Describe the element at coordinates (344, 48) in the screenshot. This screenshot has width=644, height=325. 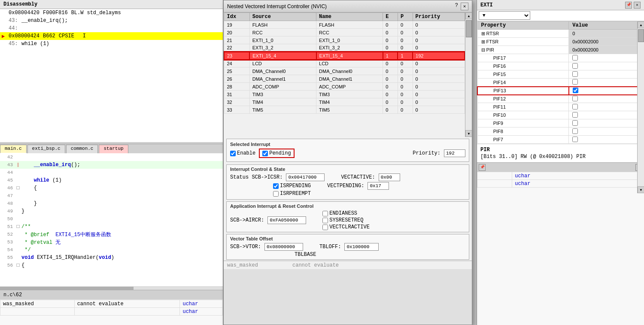
I see `nvic-row-22: 22EXTI_3_2EXTI_3_2000` at that location.